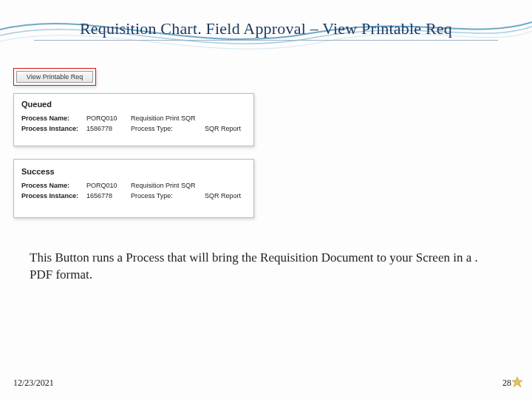  I want to click on success-panel: Success Process Name: PORQ010 Requisitio…, so click(134, 188).